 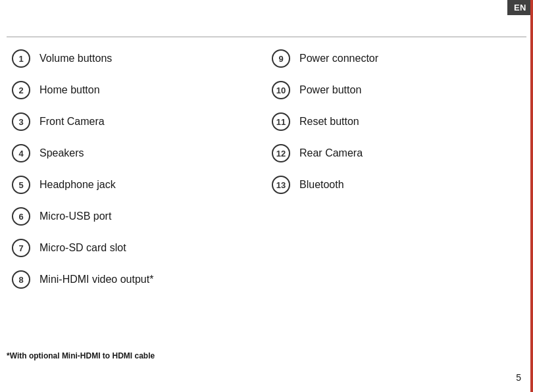 What do you see at coordinates (281, 153) in the screenshot?
I see `item-number: 12` at bounding box center [281, 153].